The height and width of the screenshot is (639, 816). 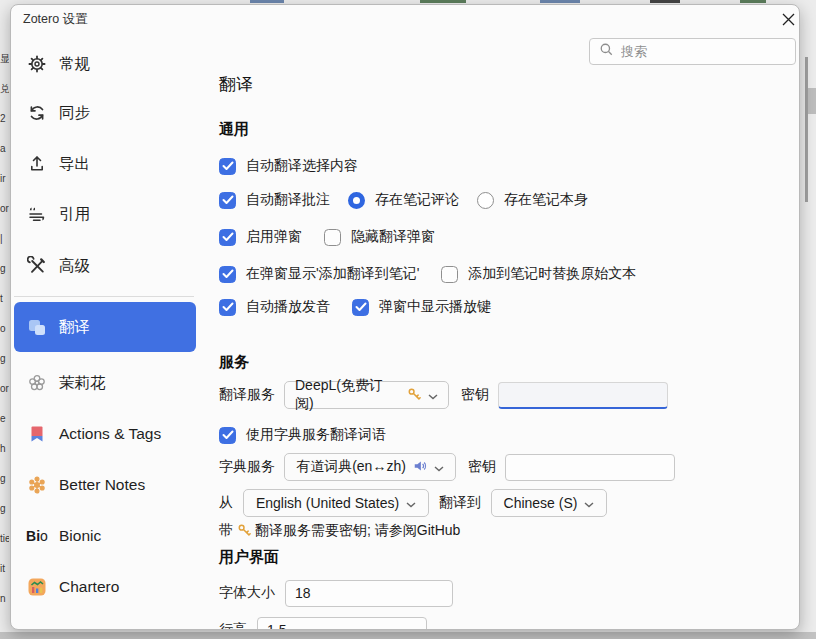 What do you see at coordinates (228, 308) in the screenshot?
I see `auto-play-checkbox` at bounding box center [228, 308].